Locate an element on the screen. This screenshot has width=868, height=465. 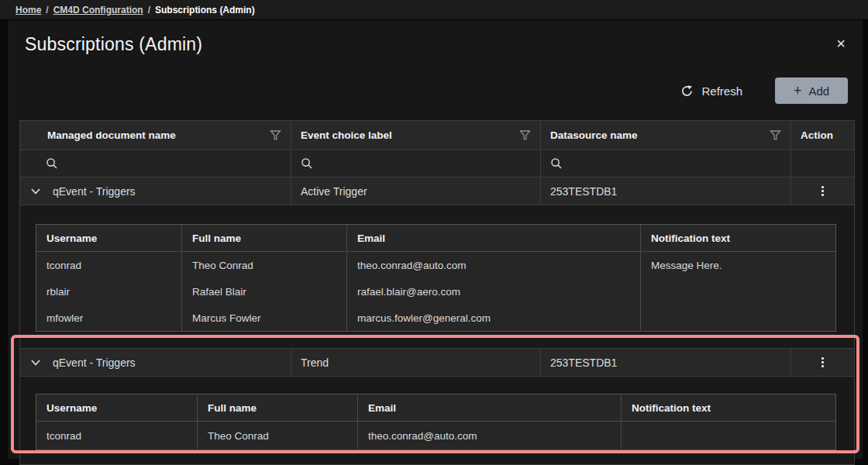
full-name-cell: Marcus Fowler is located at coordinates (265, 318).